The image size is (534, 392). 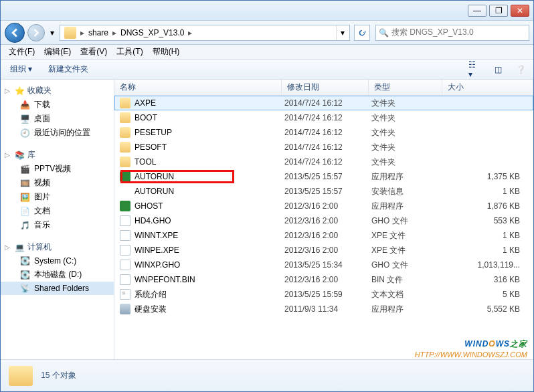 I want to click on chevron-right-icon: ▸, so click(x=82, y=33).